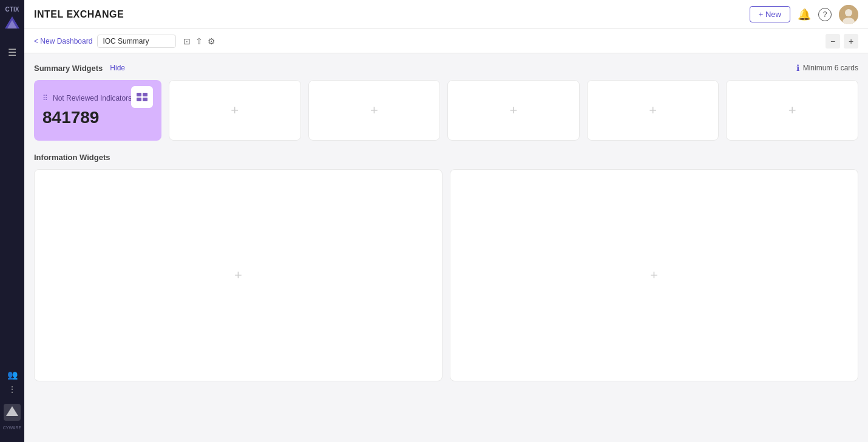 Image resolution: width=868 pixels, height=442 pixels. Describe the element at coordinates (375, 110) in the screenshot. I see `empty-widget-card-2: +` at that location.